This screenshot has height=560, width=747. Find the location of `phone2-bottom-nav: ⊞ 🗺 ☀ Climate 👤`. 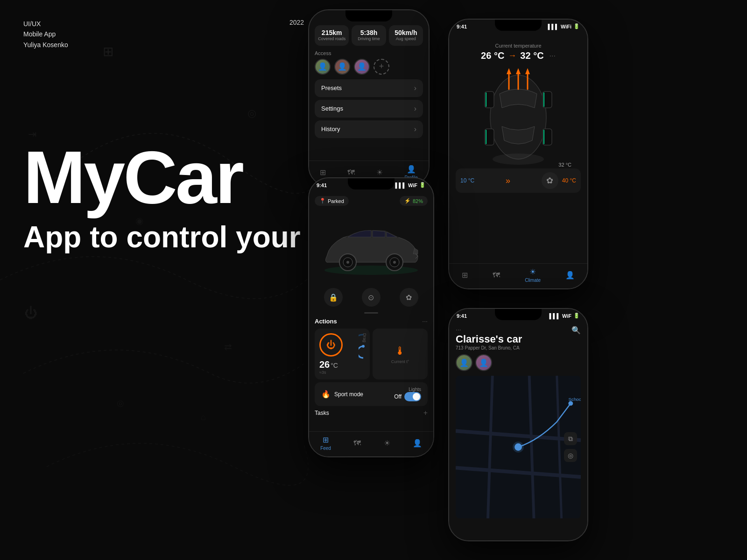

phone2-bottom-nav: ⊞ 🗺 ☀ Climate 👤 is located at coordinates (518, 276).